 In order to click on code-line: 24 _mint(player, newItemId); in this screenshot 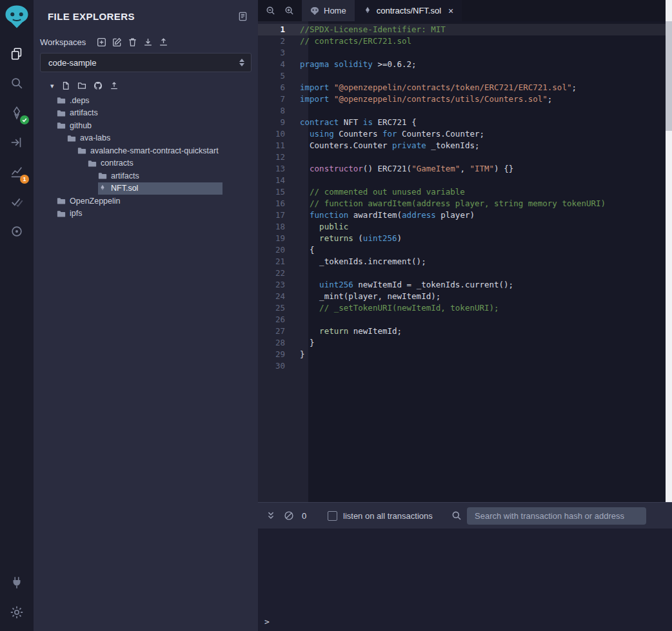, I will do `click(465, 296)`.